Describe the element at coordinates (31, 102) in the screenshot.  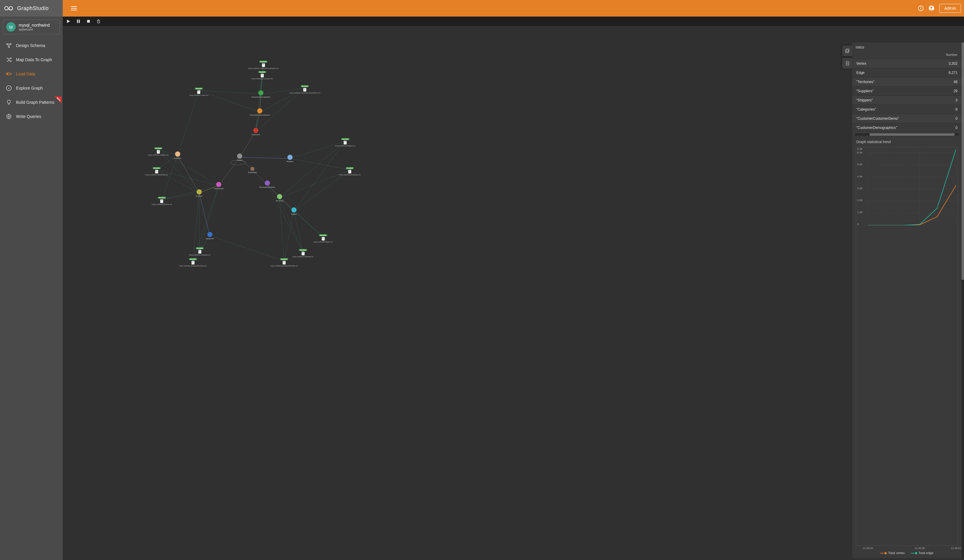
I see `sidebar-item-build-patterns: Build Graph Patterns BETA` at that location.